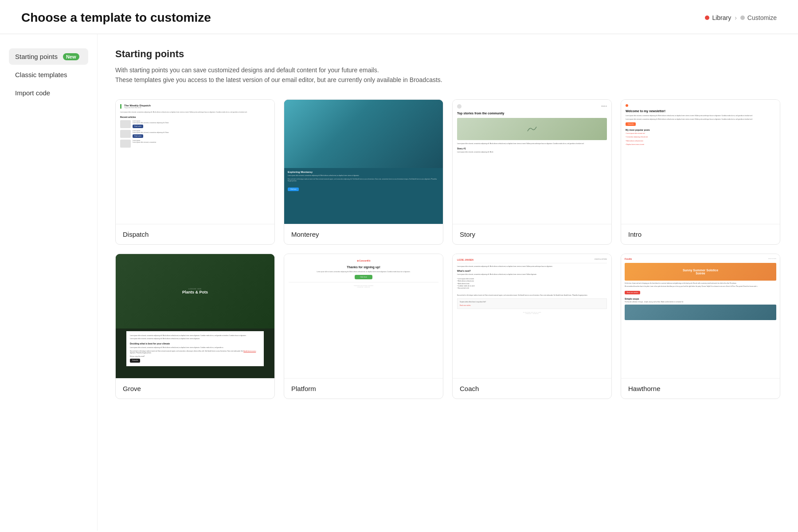 The image size is (798, 532). Describe the element at coordinates (195, 326) in the screenshot. I see `template-card-grove: LESSON ONE Plants & Pots Lorem ipsum dol…` at that location.